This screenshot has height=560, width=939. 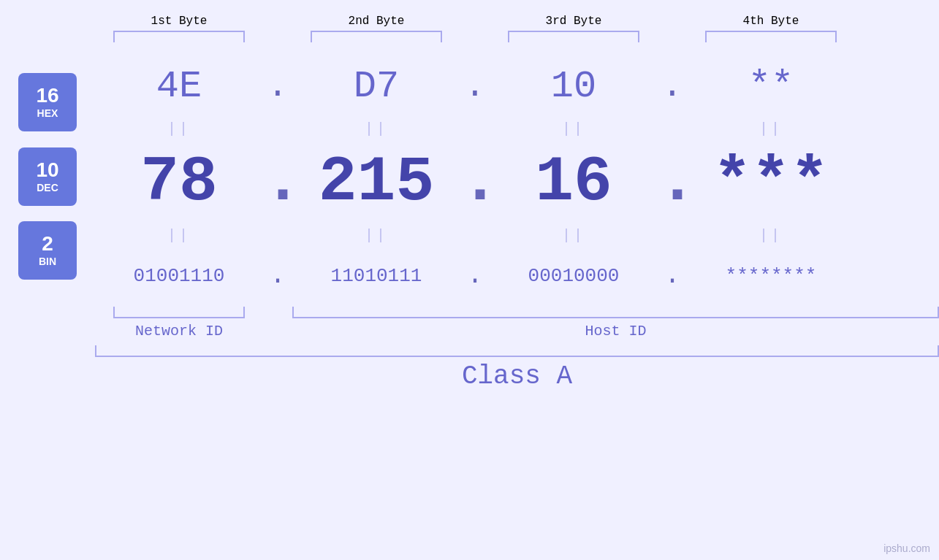 I want to click on bin-badge: 2 BIN, so click(x=47, y=250).